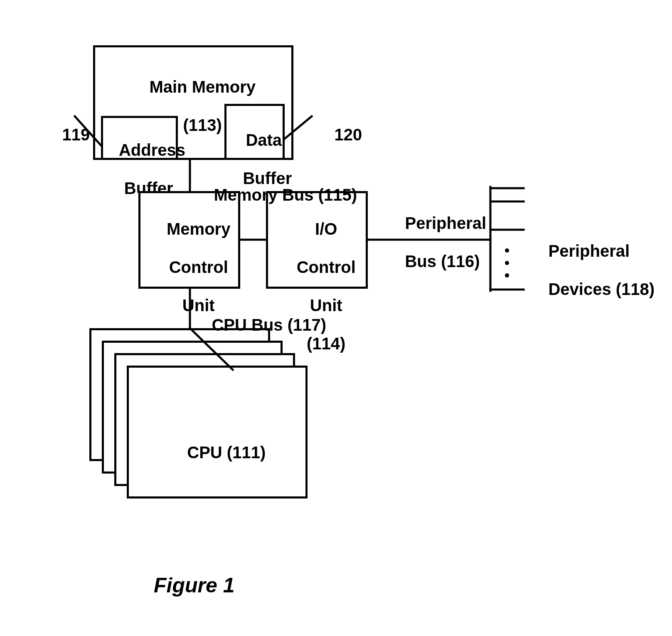 This screenshot has width=672, height=636. Describe the element at coordinates (285, 195) in the screenshot. I see `memory-bus-text: Memory Bus (115)` at that location.